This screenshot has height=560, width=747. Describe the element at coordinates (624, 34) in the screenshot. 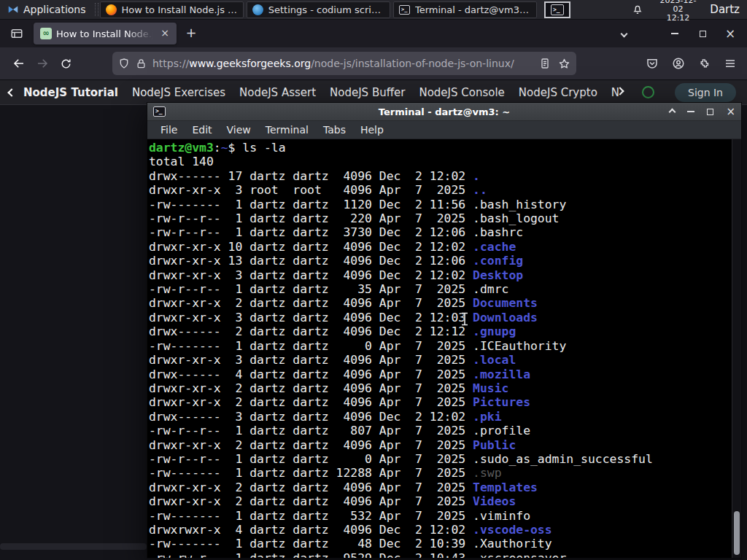

I see `list-all-tabs-button` at that location.